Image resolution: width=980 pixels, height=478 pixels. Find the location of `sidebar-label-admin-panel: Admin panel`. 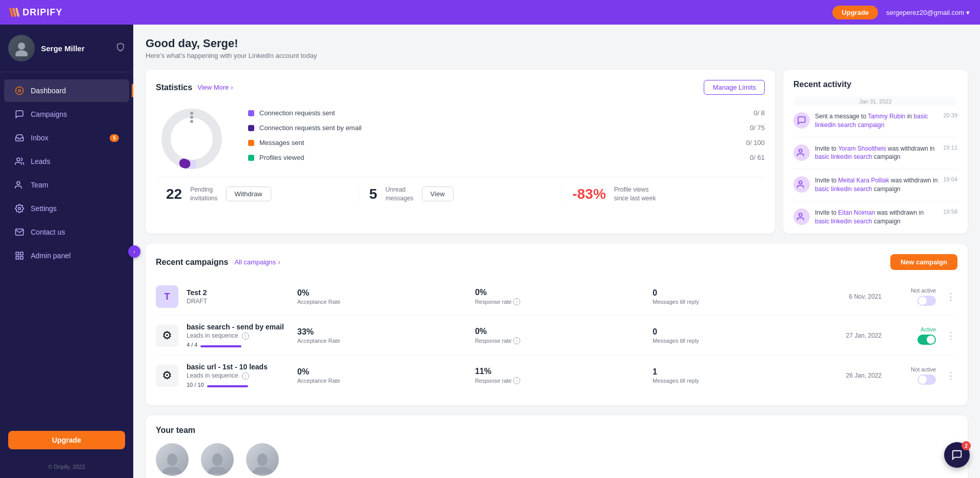

sidebar-label-admin-panel: Admin panel is located at coordinates (51, 256).